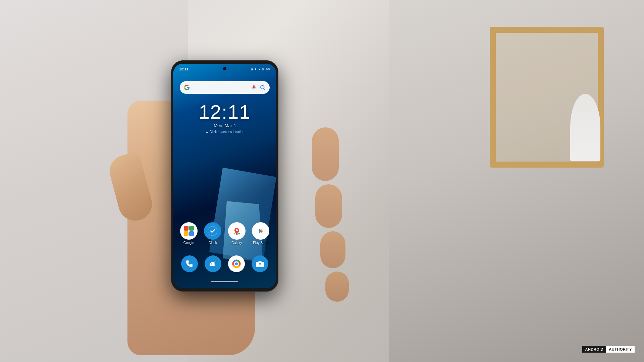 This screenshot has height=362, width=644. Describe the element at coordinates (213, 264) in the screenshot. I see `messages-dock-icon` at that location.